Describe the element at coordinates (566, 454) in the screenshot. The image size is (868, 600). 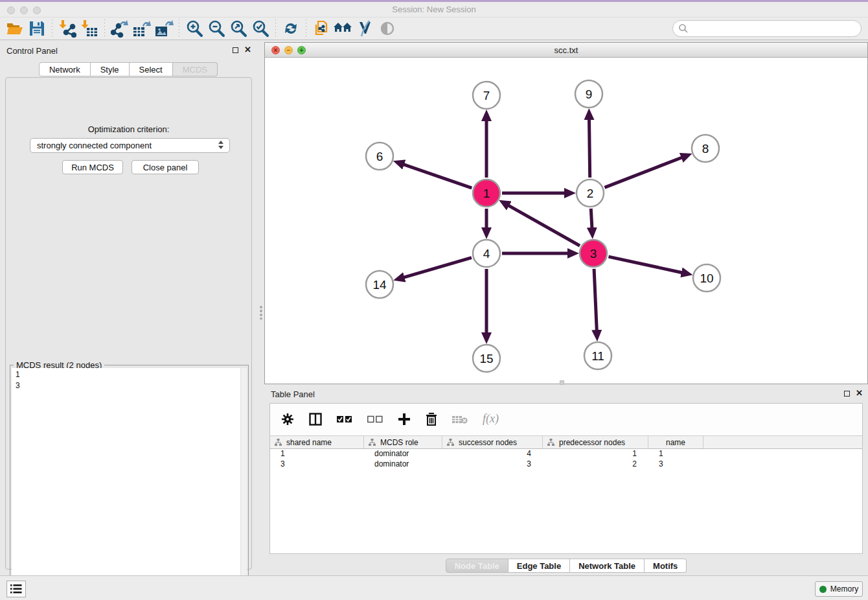
I see `table-row: 1dominator411` at that location.